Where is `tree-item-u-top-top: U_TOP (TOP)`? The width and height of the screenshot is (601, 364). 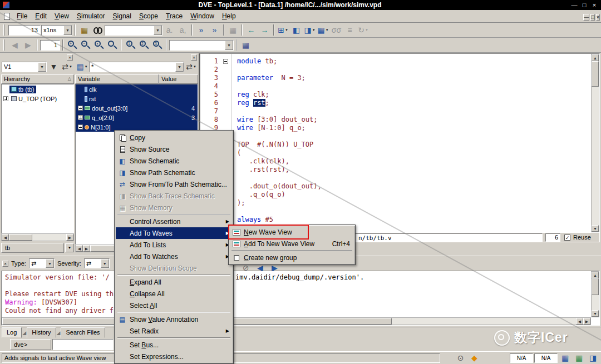 tree-item-u-top-top: U_TOP (TOP) is located at coordinates (38, 99).